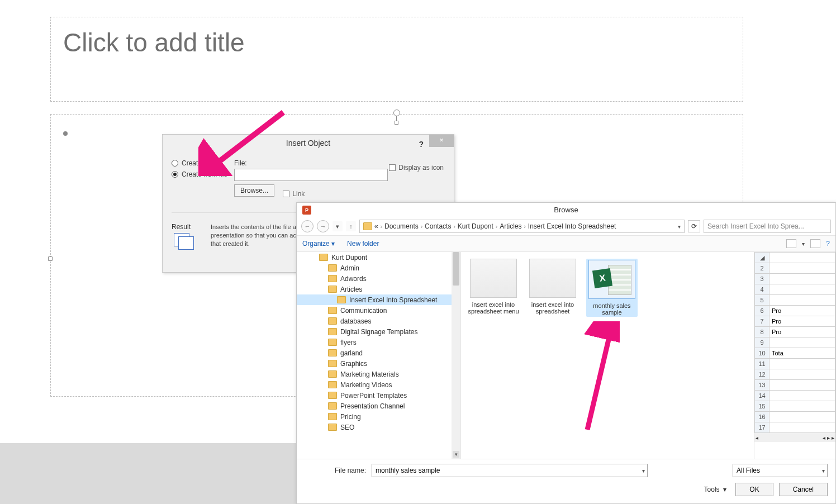 The width and height of the screenshot is (836, 504). Describe the element at coordinates (566, 244) in the screenshot. I see `toolbar: Organize ▾ New folder ▾ ?` at that location.